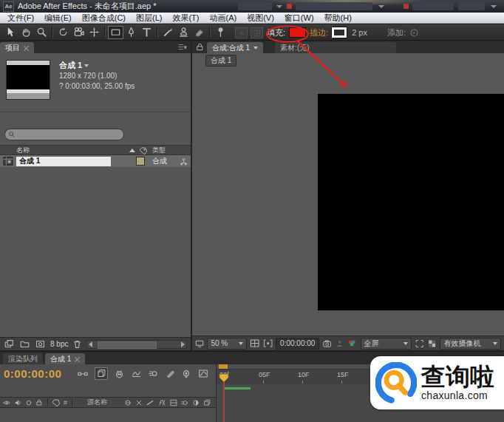 The width and height of the screenshot is (504, 422). Describe the element at coordinates (23, 359) in the screenshot. I see `tab-render-queue: 渲染队列` at that location.